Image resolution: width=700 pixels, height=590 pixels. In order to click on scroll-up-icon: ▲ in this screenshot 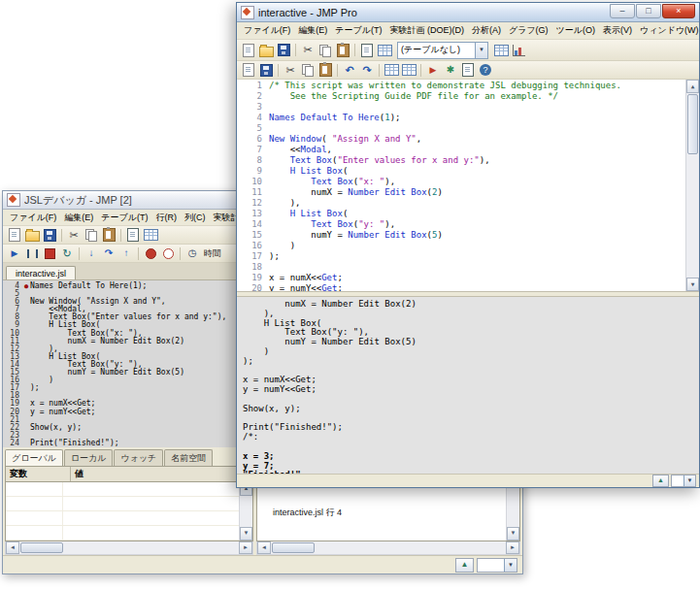, I will do `click(693, 86)`.